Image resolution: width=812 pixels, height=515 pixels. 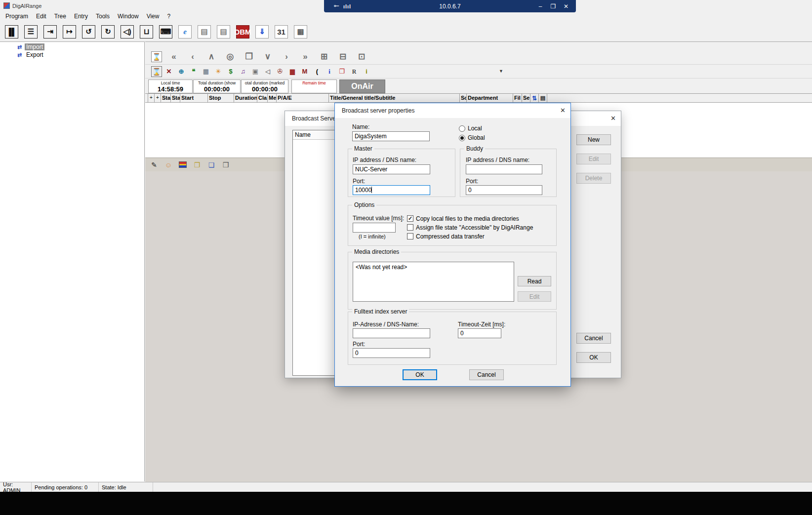 What do you see at coordinates (472, 138) in the screenshot?
I see `radio-global: Global` at bounding box center [472, 138].